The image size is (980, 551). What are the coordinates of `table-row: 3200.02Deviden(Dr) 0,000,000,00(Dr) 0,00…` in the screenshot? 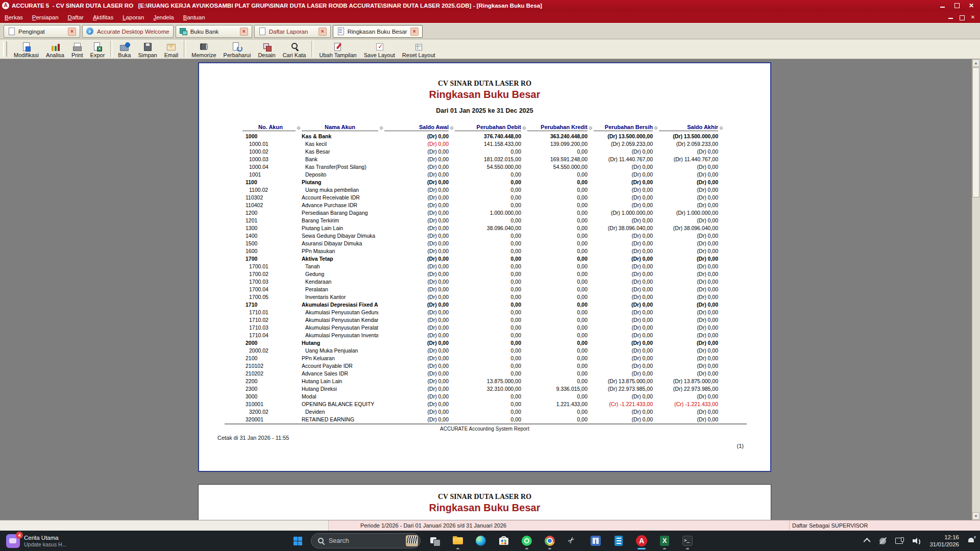 It's located at (498, 412).